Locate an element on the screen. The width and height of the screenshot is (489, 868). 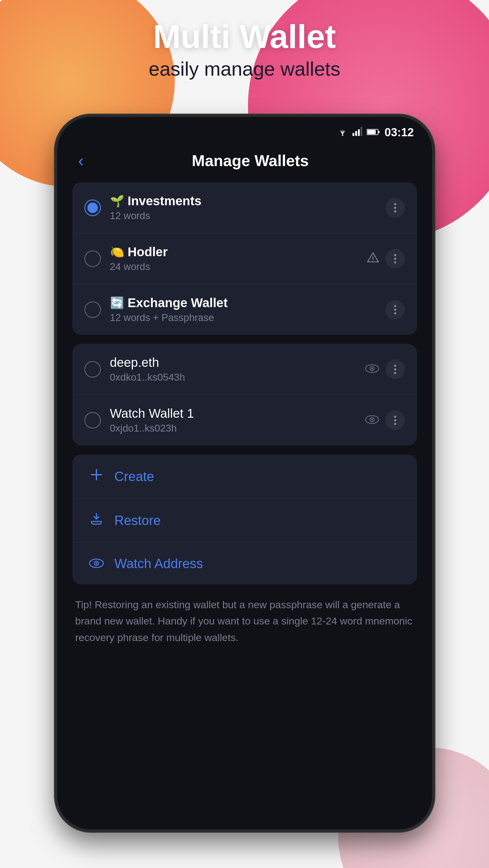
phone-notch is located at coordinates (244, 119).